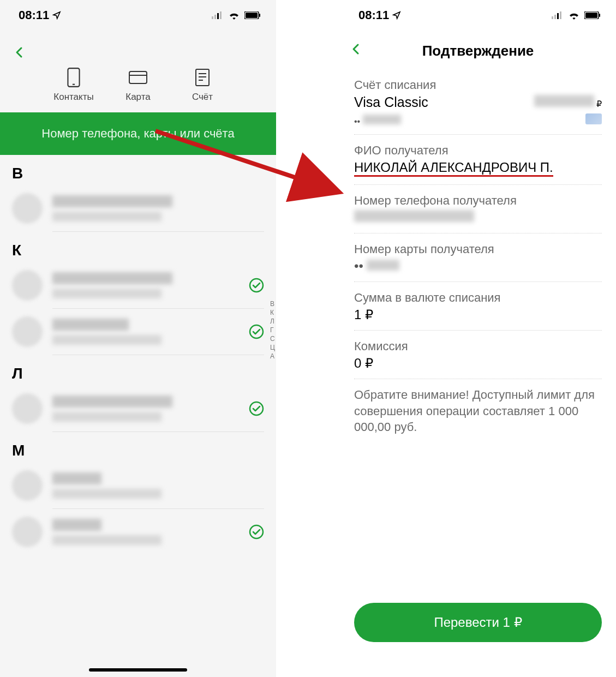  Describe the element at coordinates (202, 77) in the screenshot. I see `document-icon` at that location.